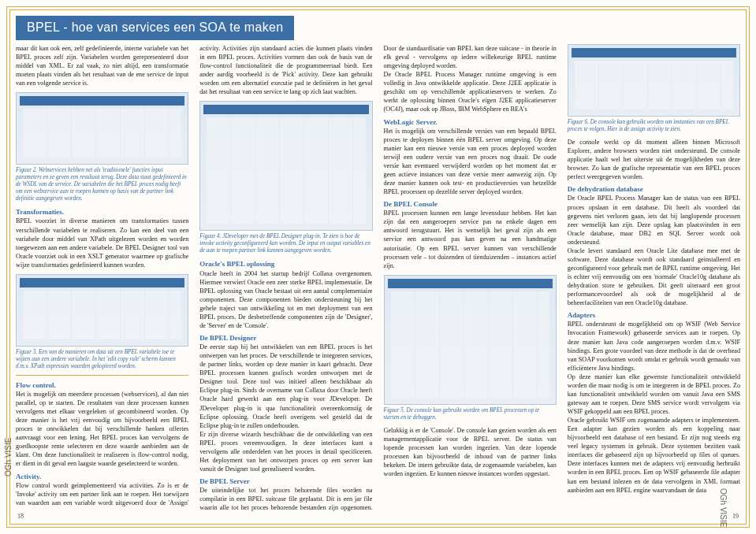 This screenshot has width=756, height=534. Describe the element at coordinates (654, 220) in the screenshot. I see `body-text: De Oracle BPEL Process Manager kan de st…` at that location.